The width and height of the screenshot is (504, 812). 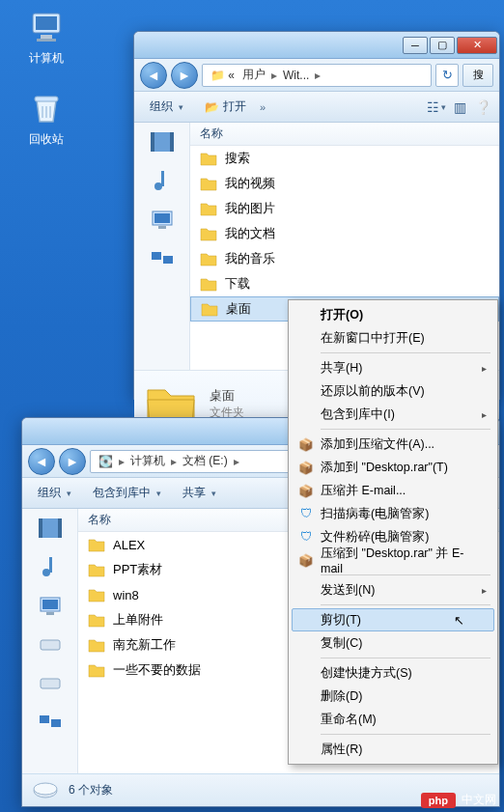 I want to click on ctx-share: 共享(H), so click(x=393, y=368).